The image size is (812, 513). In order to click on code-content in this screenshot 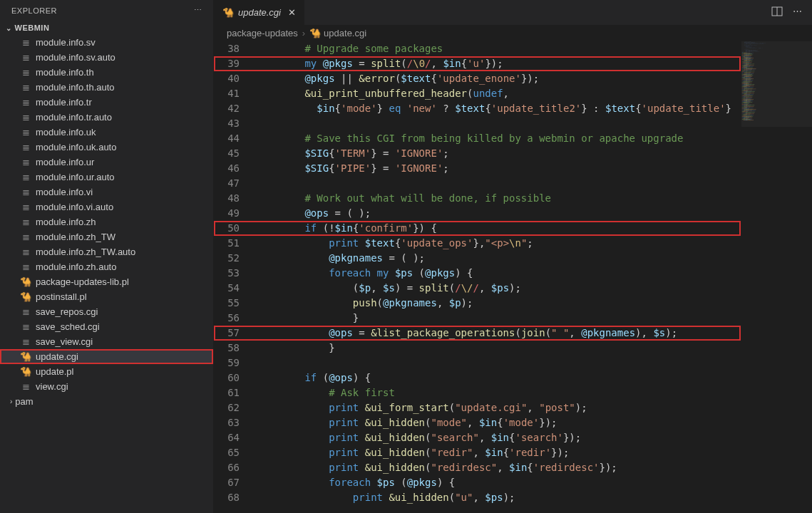, I will do `click(499, 184)`.